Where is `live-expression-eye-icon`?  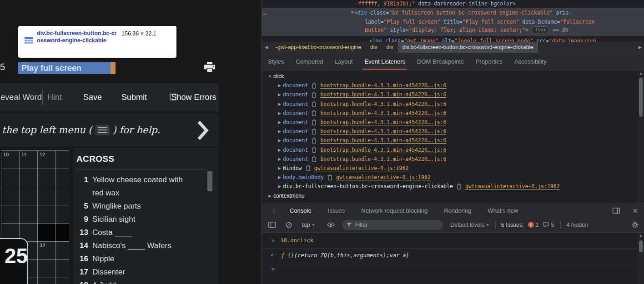
live-expression-eye-icon is located at coordinates (331, 224).